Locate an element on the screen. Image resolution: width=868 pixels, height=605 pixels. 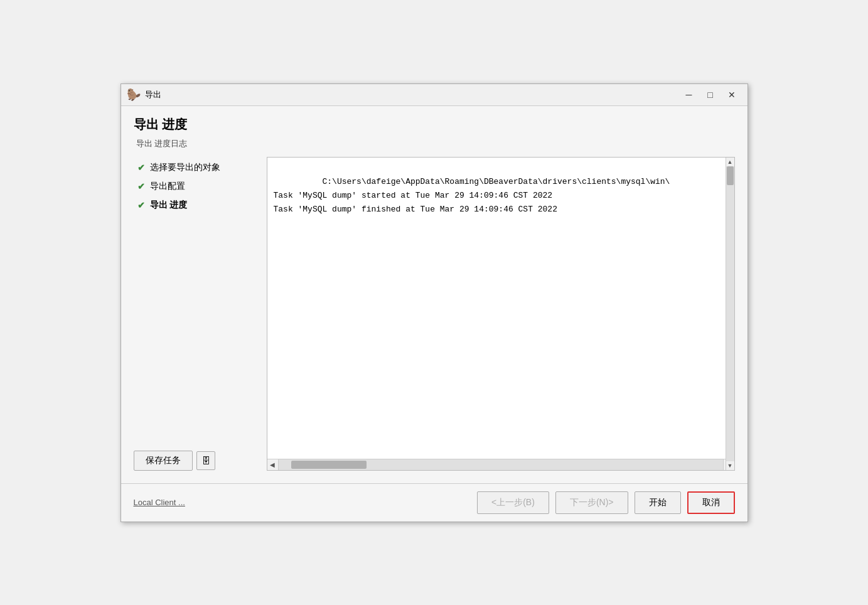
local-client-link: Local Client ... is located at coordinates (159, 502).